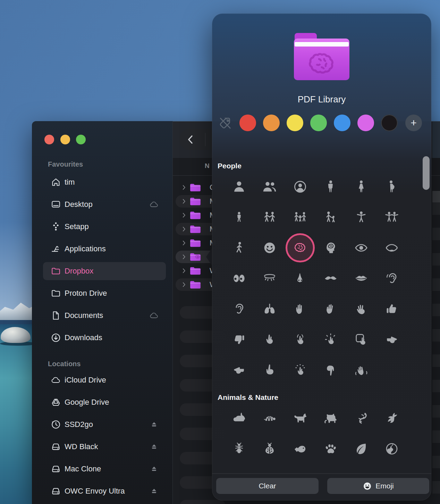  What do you see at coordinates (331, 187) in the screenshot?
I see `man-standing-icon` at bounding box center [331, 187].